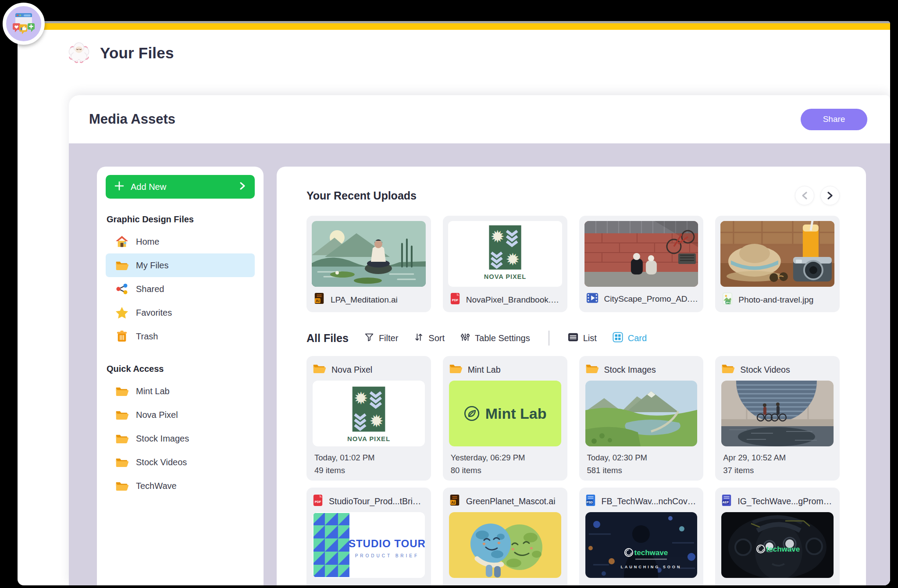  I want to click on svg-text: STUDIO TOUR, so click(387, 544).